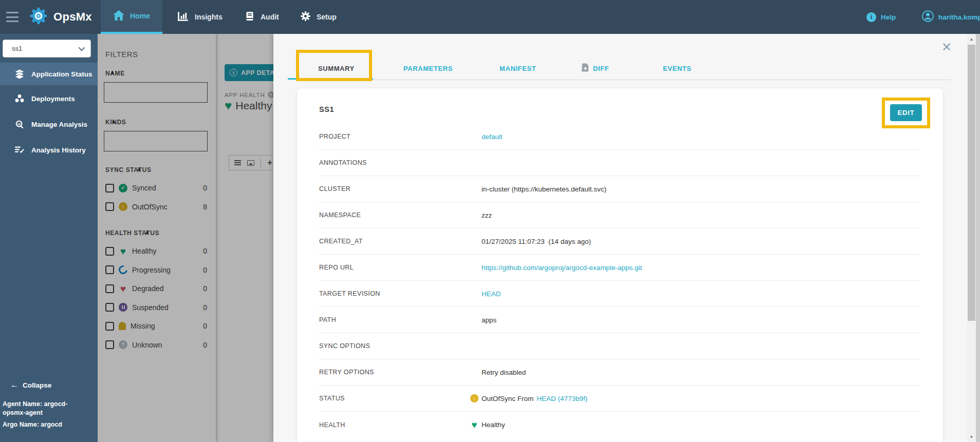 The height and width of the screenshot is (442, 980). I want to click on summary-row-value: zzz, so click(481, 215).